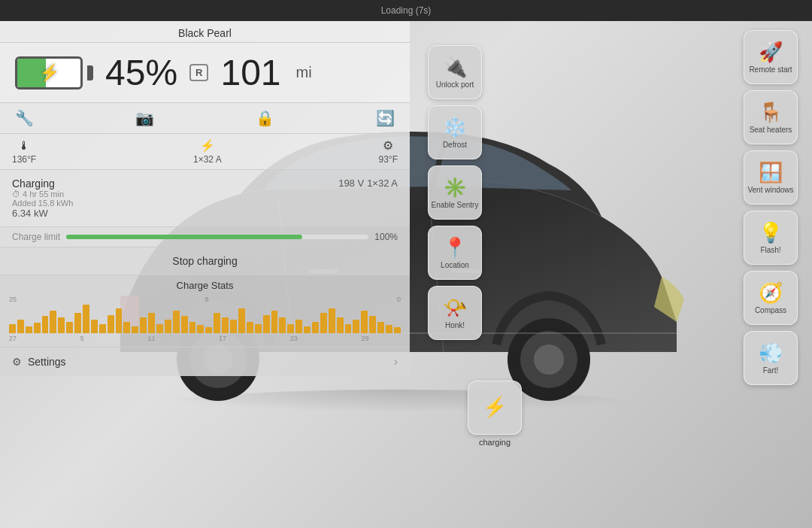  Describe the element at coordinates (217, 237) in the screenshot. I see `charge-limit-bar` at that location.